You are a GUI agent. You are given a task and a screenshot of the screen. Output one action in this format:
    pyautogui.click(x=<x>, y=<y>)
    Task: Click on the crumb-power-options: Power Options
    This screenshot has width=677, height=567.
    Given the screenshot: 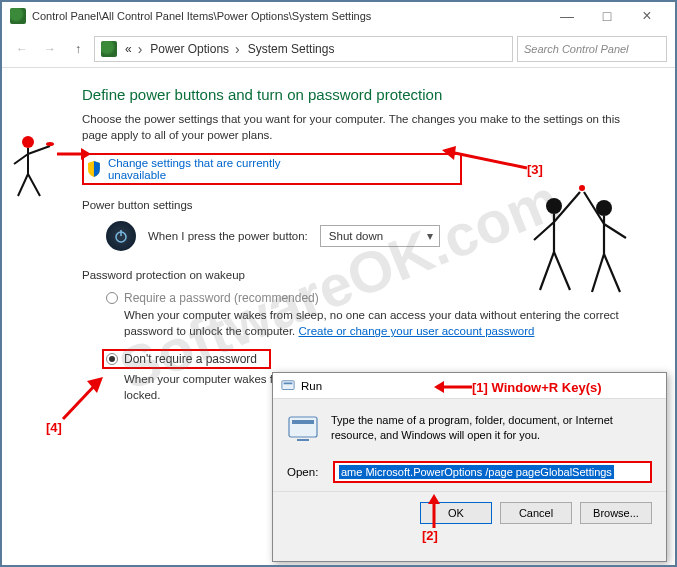 What is the action you would take?
    pyautogui.click(x=194, y=49)
    